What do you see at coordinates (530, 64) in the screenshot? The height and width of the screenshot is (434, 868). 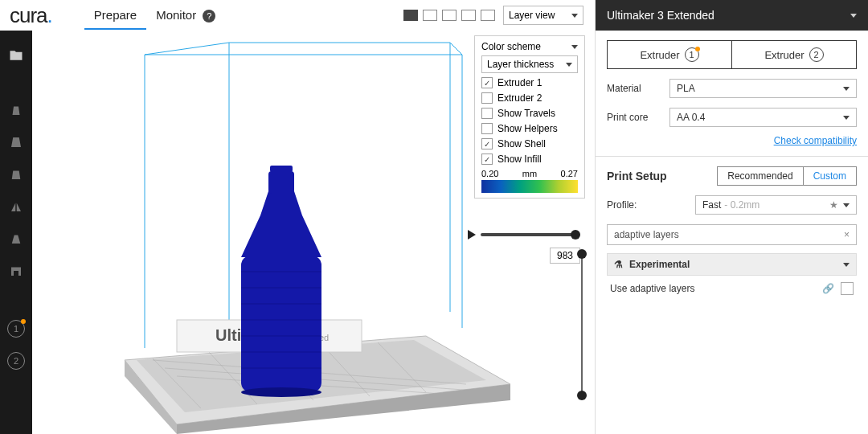 I see `color-scheme-select: Layer thickness` at bounding box center [530, 64].